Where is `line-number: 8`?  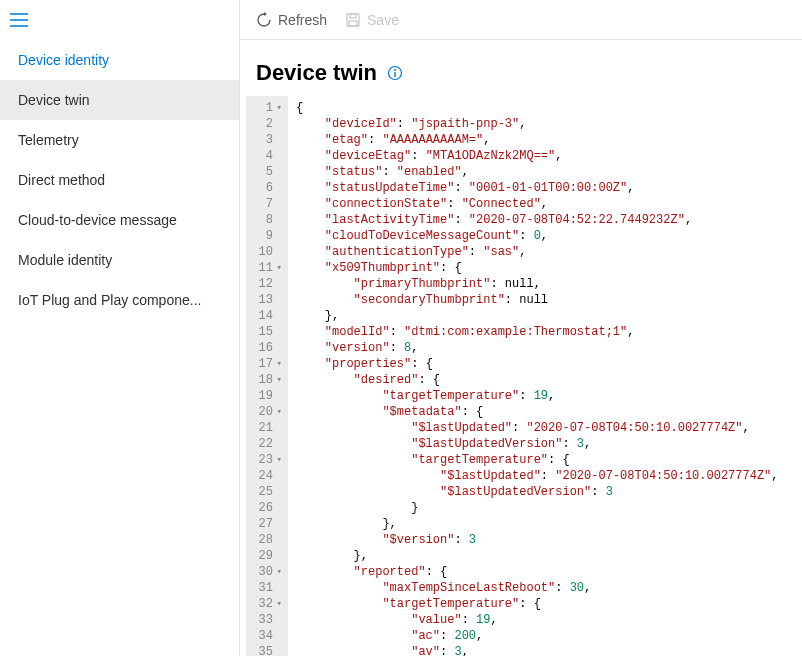 line-number: 8 is located at coordinates (269, 220).